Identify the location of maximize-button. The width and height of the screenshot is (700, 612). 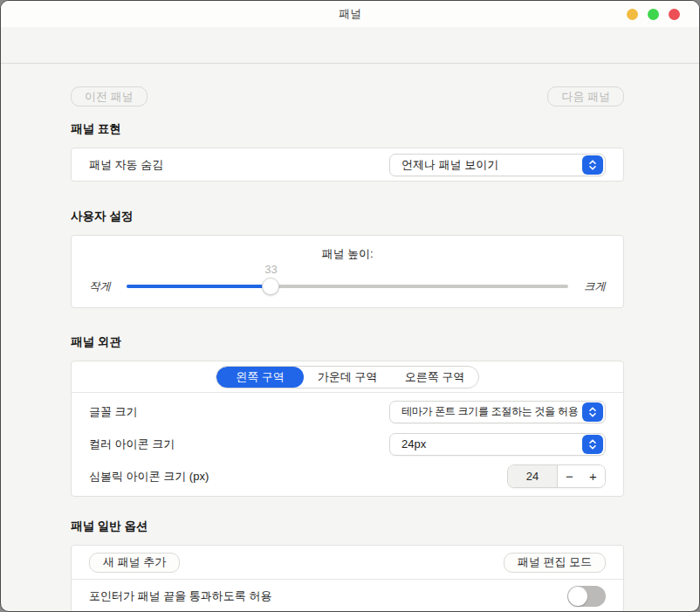
(653, 14).